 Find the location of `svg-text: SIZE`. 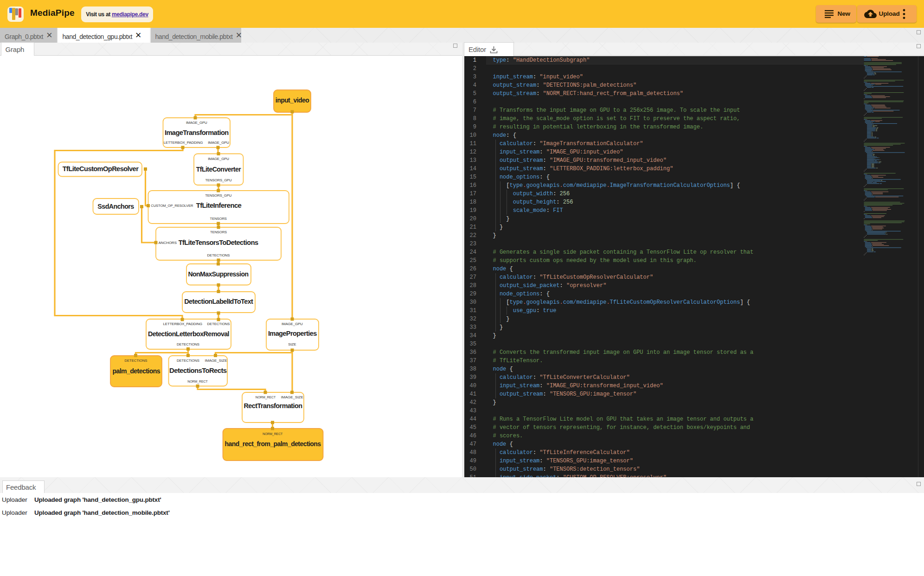

svg-text: SIZE is located at coordinates (292, 344).